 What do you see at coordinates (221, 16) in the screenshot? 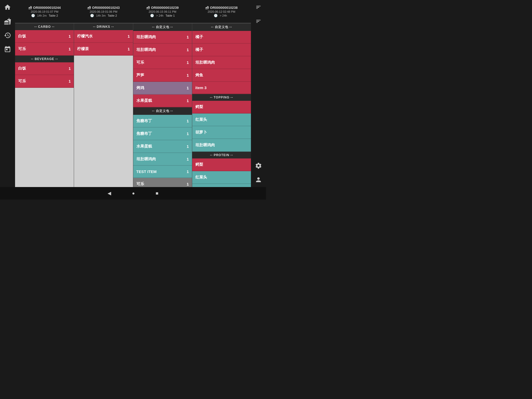
I see `order-time-3: 🕐 > 24h` at bounding box center [221, 16].